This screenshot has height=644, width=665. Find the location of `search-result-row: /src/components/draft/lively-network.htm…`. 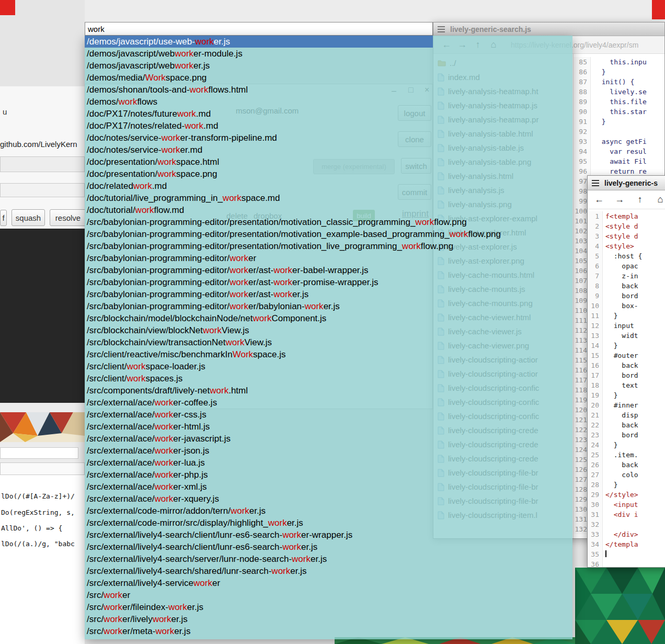

search-result-row: /src/components/draft/lively-network.htm… is located at coordinates (328, 390).